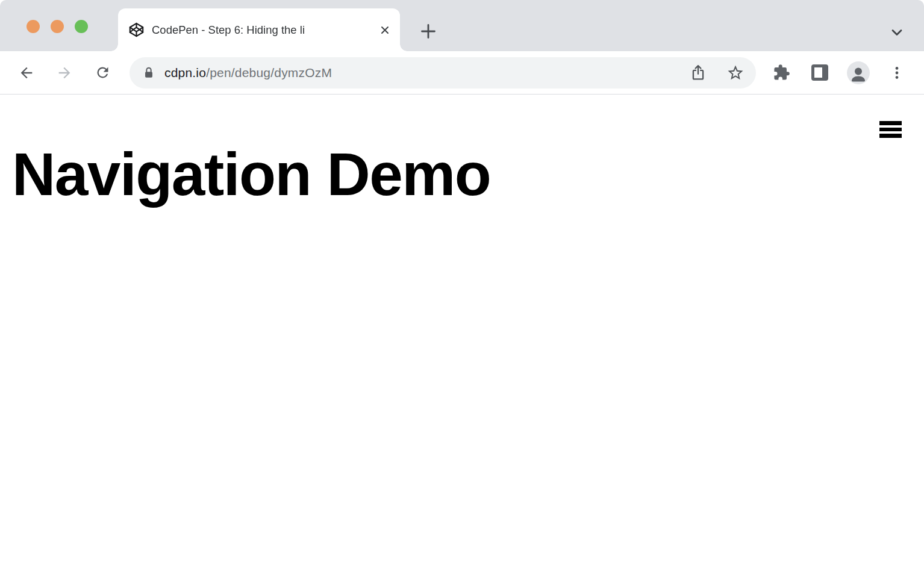  What do you see at coordinates (385, 30) in the screenshot?
I see `close-x-icon` at bounding box center [385, 30].